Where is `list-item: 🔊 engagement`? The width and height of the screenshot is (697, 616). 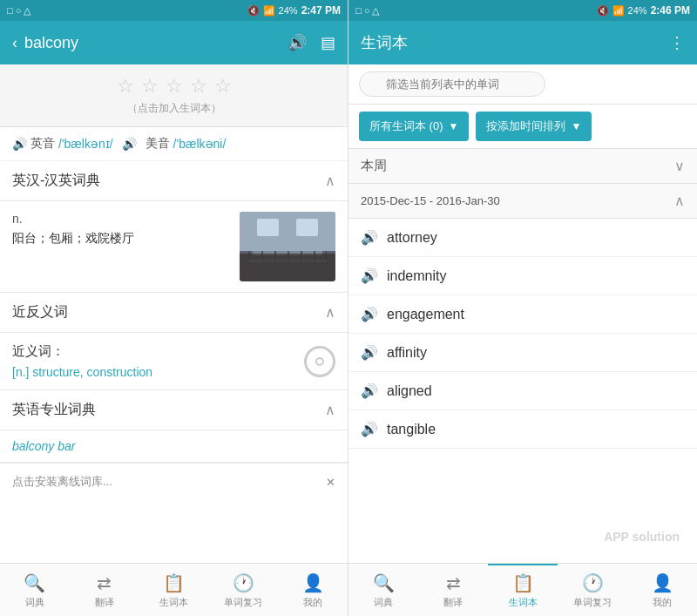
list-item: 🔊 engagement is located at coordinates (523, 315).